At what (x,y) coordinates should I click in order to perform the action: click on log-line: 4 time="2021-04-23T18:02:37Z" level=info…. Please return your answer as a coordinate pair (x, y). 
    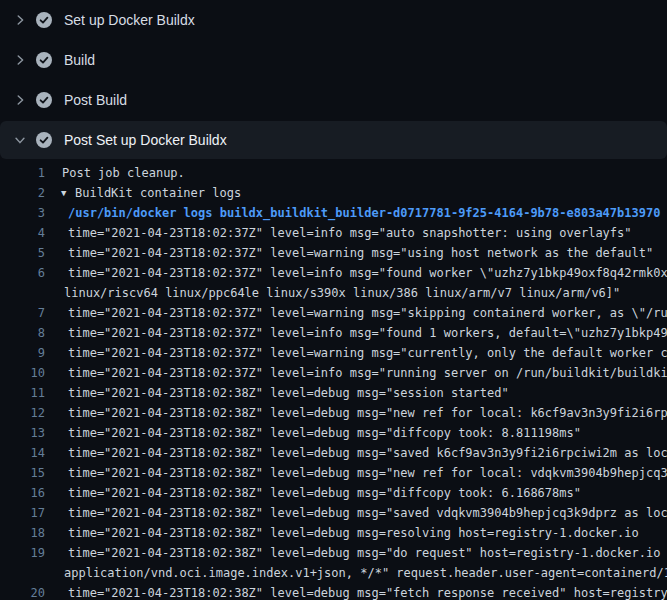
    Looking at the image, I should click on (334, 233).